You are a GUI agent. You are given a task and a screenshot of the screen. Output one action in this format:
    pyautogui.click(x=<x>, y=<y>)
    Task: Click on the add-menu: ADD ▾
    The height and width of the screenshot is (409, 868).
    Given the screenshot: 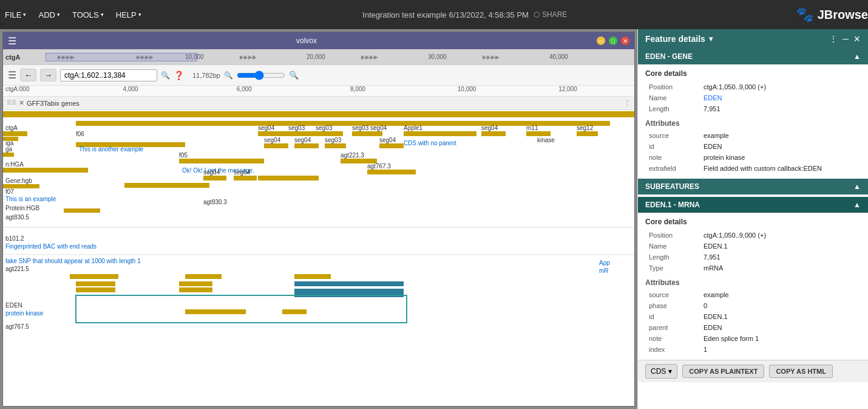 What is the action you would take?
    pyautogui.click(x=49, y=15)
    